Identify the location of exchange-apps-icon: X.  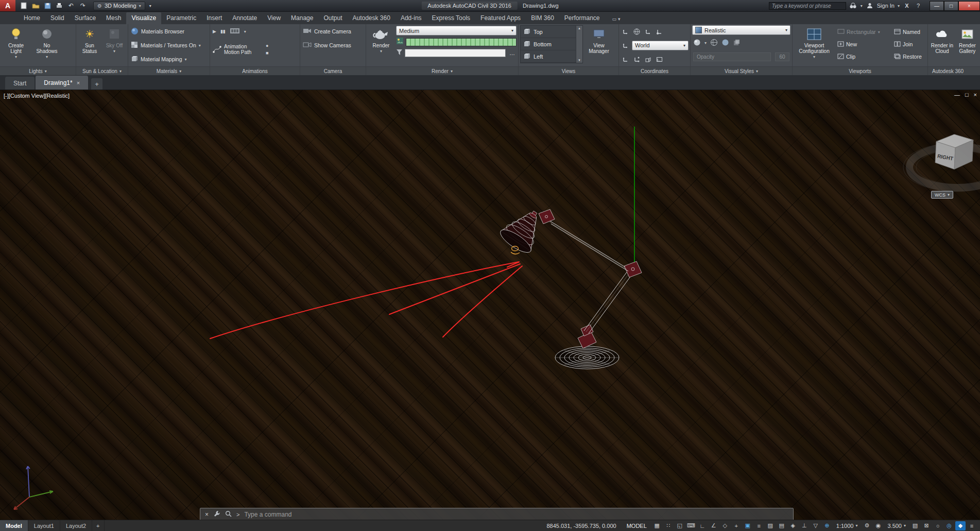
(907, 6).